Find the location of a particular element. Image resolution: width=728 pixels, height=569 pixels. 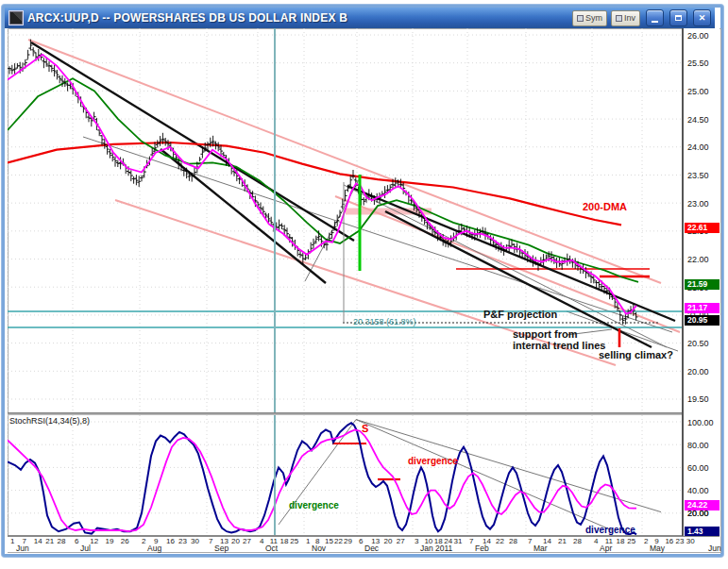

month-label: Jan 2011 is located at coordinates (436, 548).